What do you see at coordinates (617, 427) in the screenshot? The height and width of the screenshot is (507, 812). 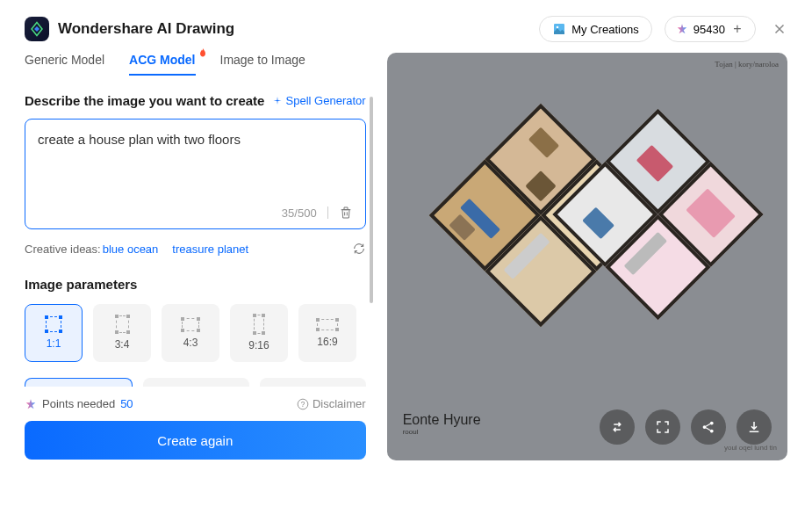 I see `regenerate-button` at bounding box center [617, 427].